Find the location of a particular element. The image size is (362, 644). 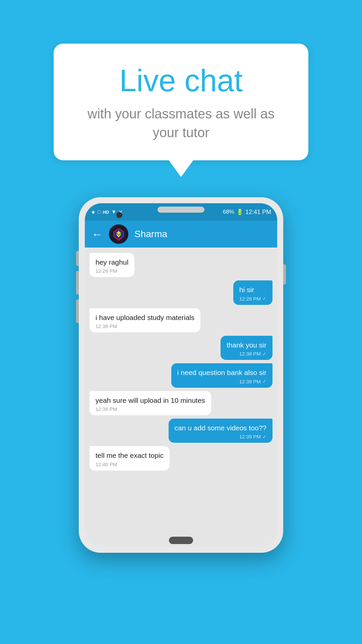

bubble-received-3: i have uploaded study materials 12:38 PM is located at coordinates (145, 320).